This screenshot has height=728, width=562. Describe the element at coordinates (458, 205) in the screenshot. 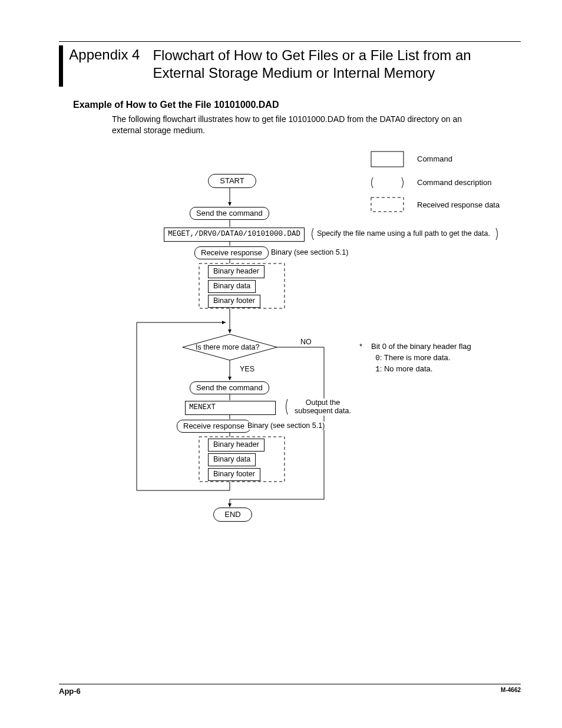

I see `legend-response: Received response data` at that location.